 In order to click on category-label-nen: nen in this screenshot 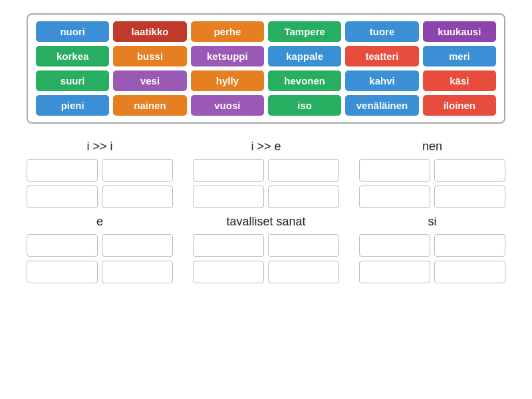, I will do `click(432, 146)`.